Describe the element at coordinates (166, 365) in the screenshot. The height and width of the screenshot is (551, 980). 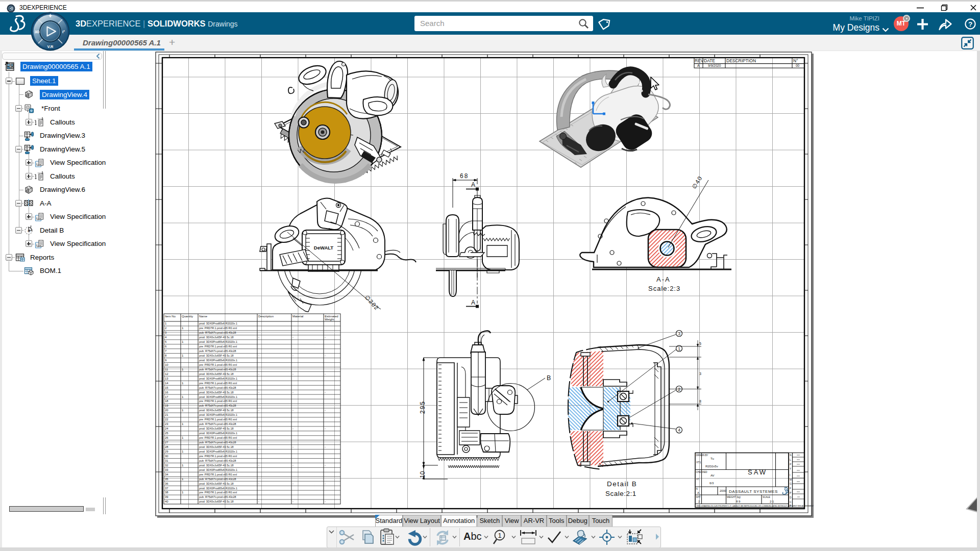
I see `svg-text: 10` at that location.